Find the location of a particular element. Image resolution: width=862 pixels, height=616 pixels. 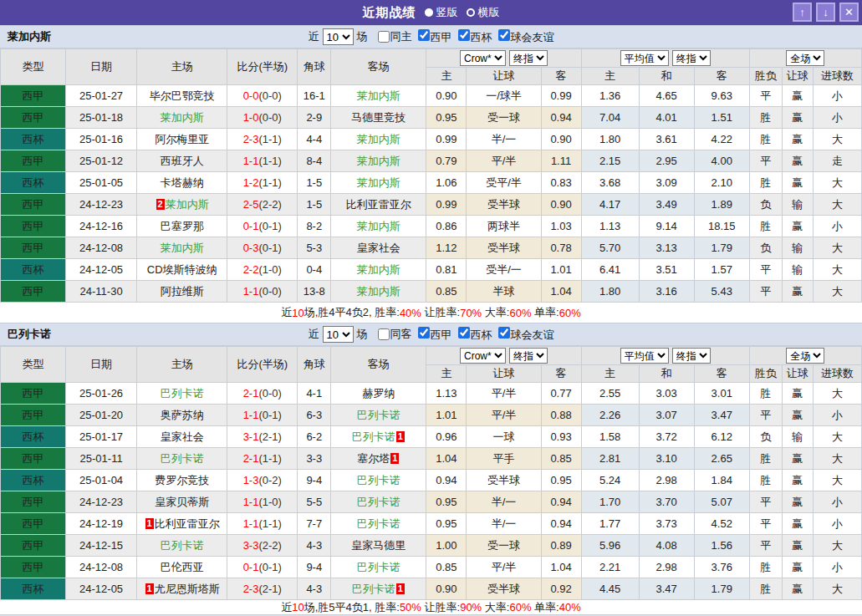

fulltime-score: 2-5 is located at coordinates (251, 204).